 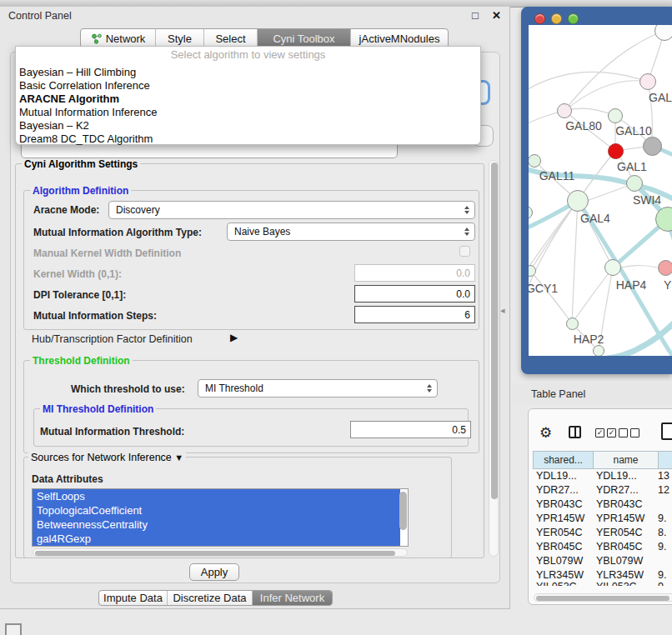 I want to click on table-row: YDR27... YDR27... 12, so click(x=602, y=490).